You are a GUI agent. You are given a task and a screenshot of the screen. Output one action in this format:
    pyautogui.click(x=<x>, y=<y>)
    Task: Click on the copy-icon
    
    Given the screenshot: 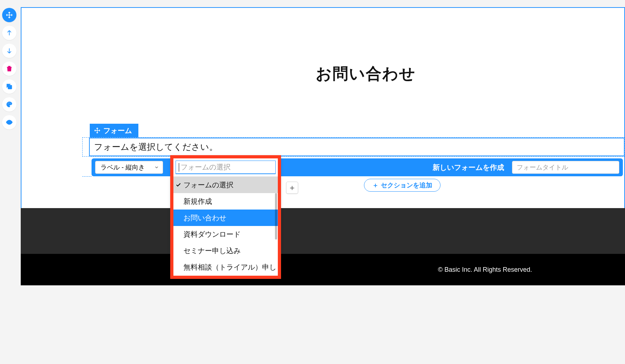 What is the action you would take?
    pyautogui.click(x=9, y=87)
    